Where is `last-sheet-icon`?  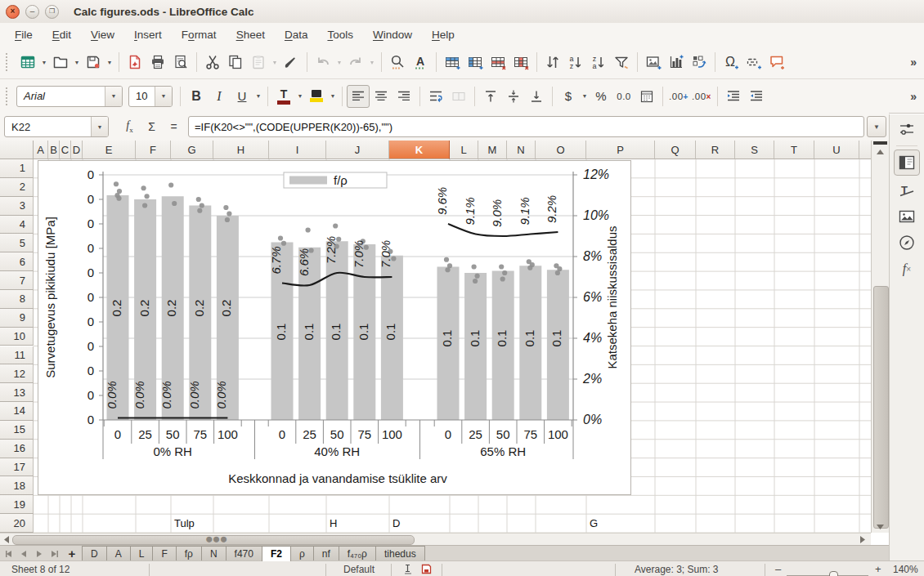 last-sheet-icon is located at coordinates (54, 554).